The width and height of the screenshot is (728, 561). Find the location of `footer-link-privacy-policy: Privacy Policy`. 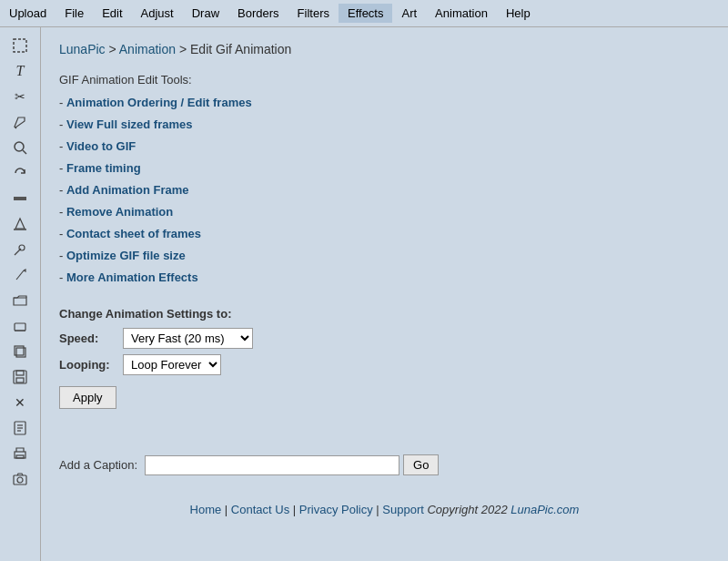

footer-link-privacy-policy: Privacy Policy is located at coordinates (337, 510).